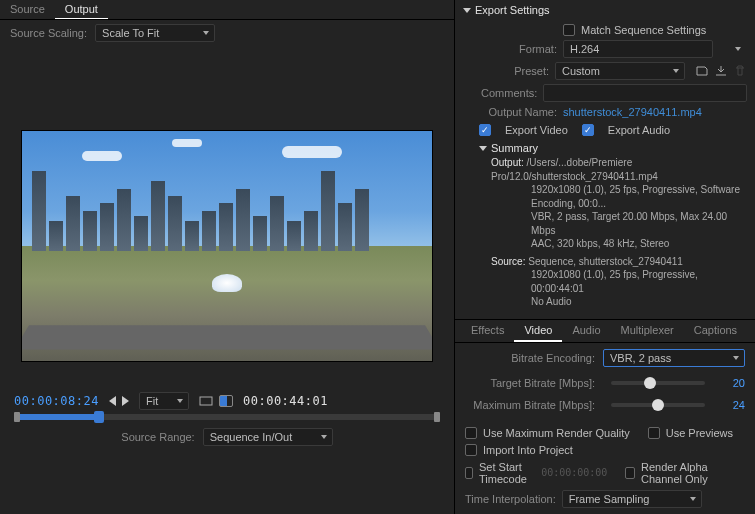  What do you see at coordinates (471, 433) in the screenshot?
I see `max-render-quality-checkbox` at bounding box center [471, 433].